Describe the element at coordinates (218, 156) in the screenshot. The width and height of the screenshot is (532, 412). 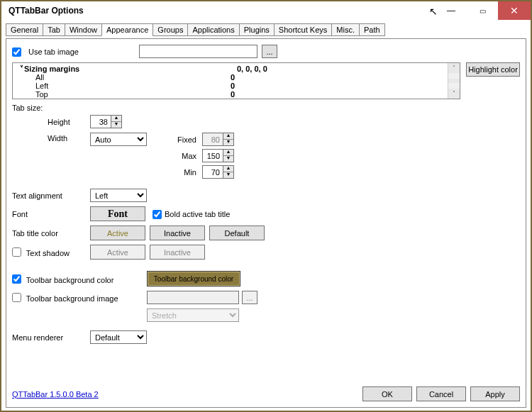
I see `max-stepper: ▲▼` at that location.